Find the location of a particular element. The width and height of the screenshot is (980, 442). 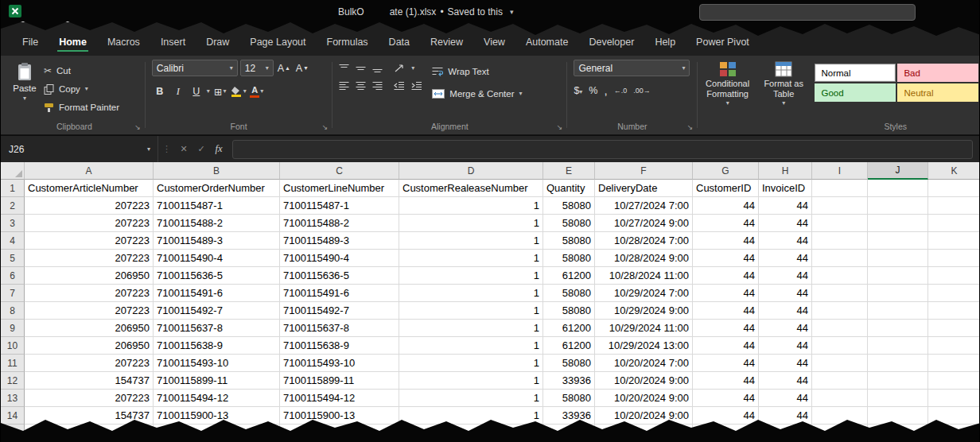

cell-C10: 7100115638-9 is located at coordinates (340, 346).